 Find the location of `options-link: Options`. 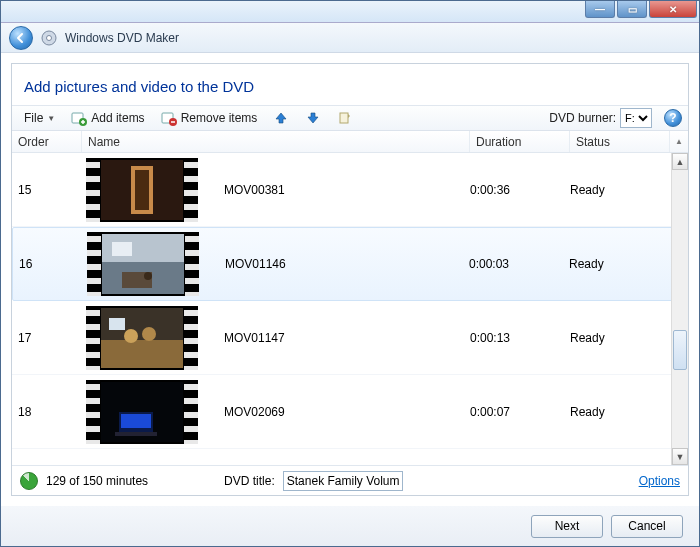

options-link: Options is located at coordinates (660, 481).